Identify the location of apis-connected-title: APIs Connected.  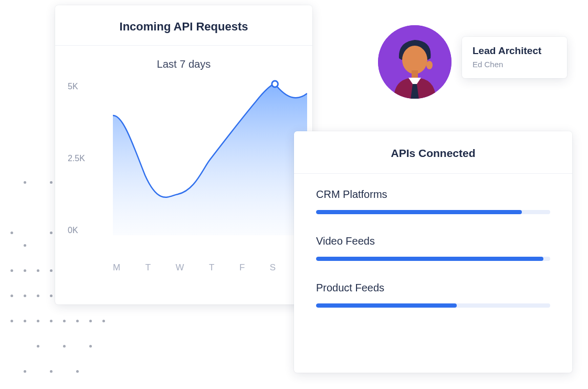
(433, 152).